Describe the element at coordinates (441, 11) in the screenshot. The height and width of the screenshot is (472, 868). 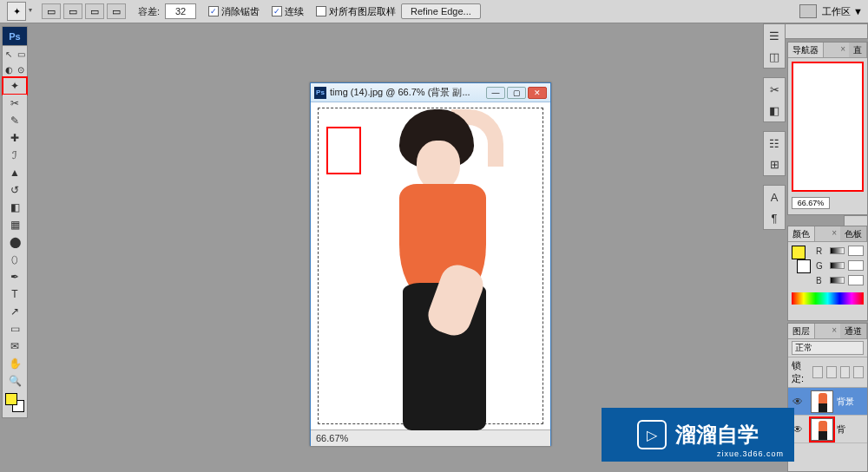
I see `refine-edge-button: Refine Edge...` at that location.